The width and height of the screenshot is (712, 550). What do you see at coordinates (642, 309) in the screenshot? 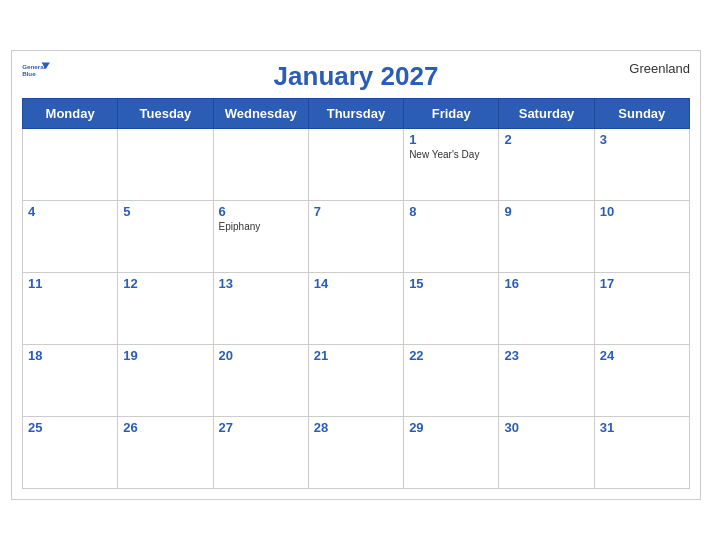
I see `day-cell: 17` at bounding box center [642, 309].